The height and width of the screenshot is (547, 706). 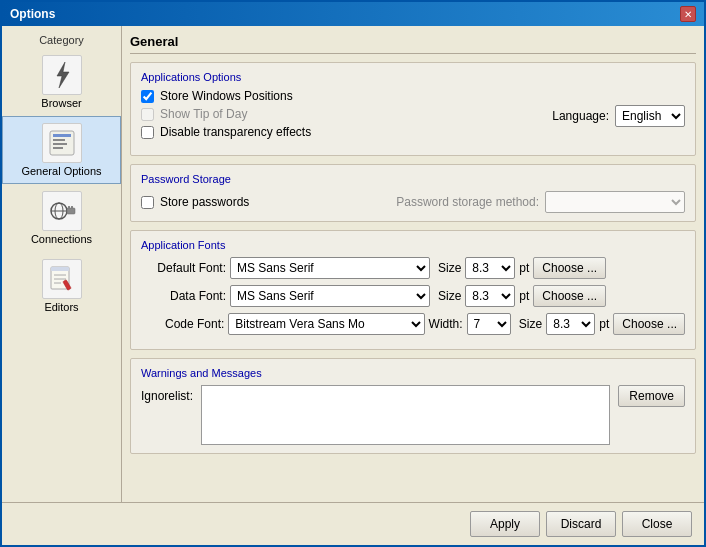 I want to click on code-font-row: Code Font: Bitstream Vera Sans Mo Width:…, so click(x=413, y=324).